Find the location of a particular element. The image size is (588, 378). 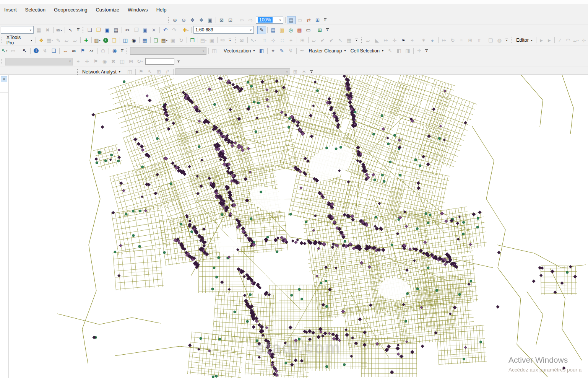

panel-close-button: × is located at coordinates (4, 79).